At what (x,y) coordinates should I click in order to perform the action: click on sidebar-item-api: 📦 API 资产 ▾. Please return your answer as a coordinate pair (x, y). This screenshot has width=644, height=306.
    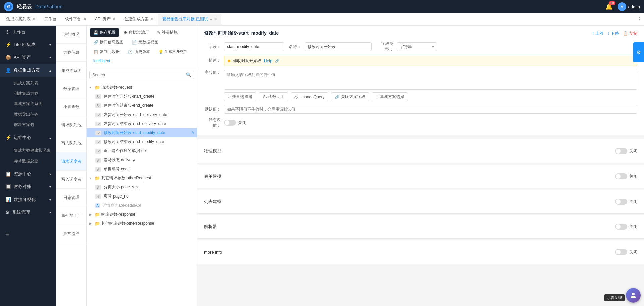
    Looking at the image, I should click on (28, 57).